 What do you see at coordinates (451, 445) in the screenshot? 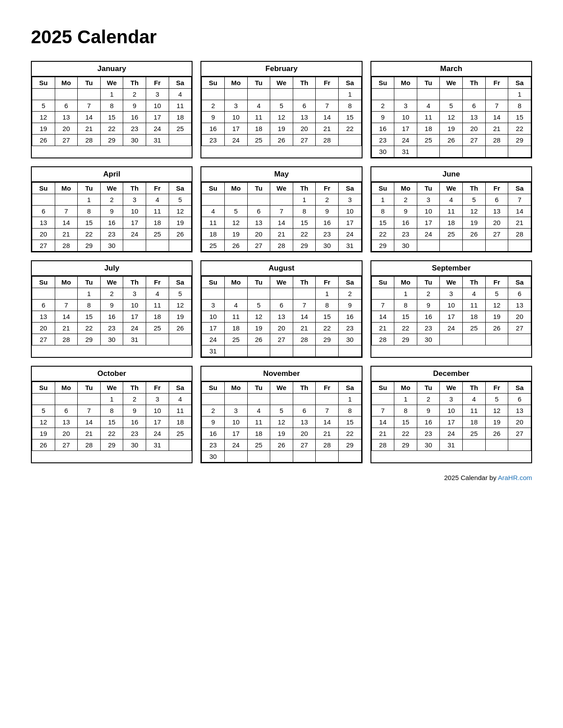
I see `week-row: 28293031` at bounding box center [451, 445].